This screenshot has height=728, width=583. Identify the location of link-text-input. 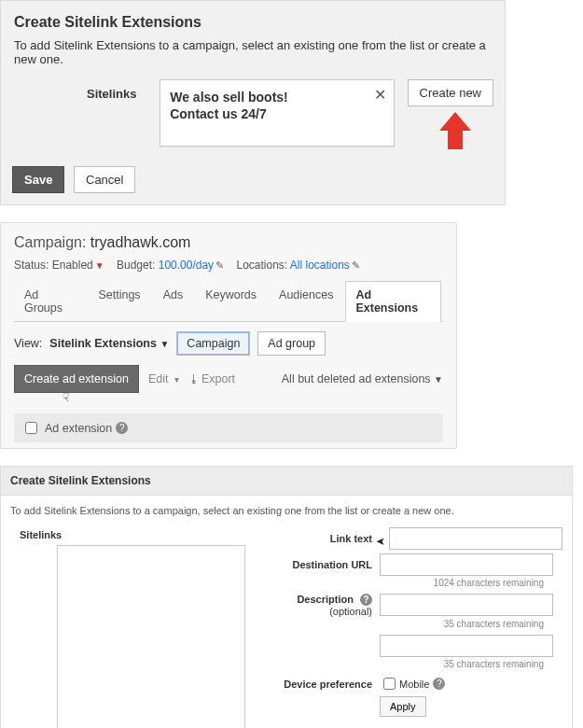
(476, 539).